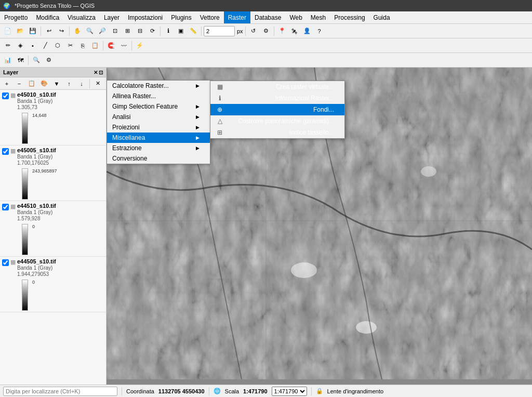 This screenshot has width=532, height=397. Describe the element at coordinates (289, 391) in the screenshot. I see `scale-select: 1:471790 1:100000 1:50000` at that location.